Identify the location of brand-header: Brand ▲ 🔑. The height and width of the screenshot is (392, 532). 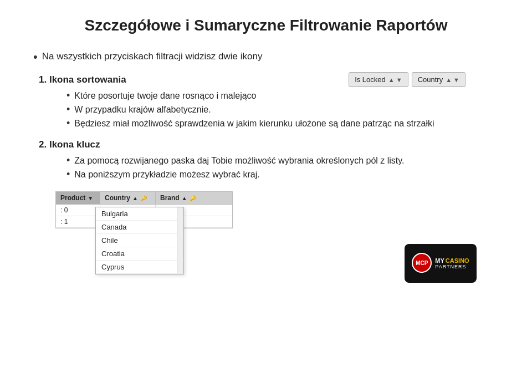
(183, 198).